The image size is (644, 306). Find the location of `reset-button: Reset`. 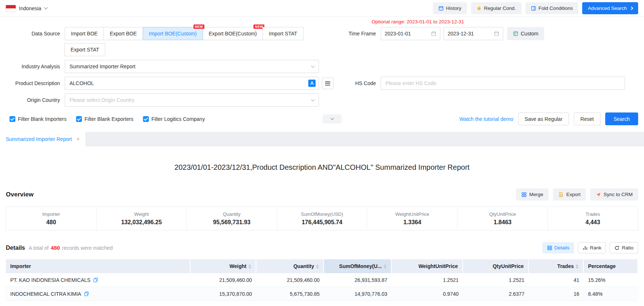

reset-button: Reset is located at coordinates (587, 119).